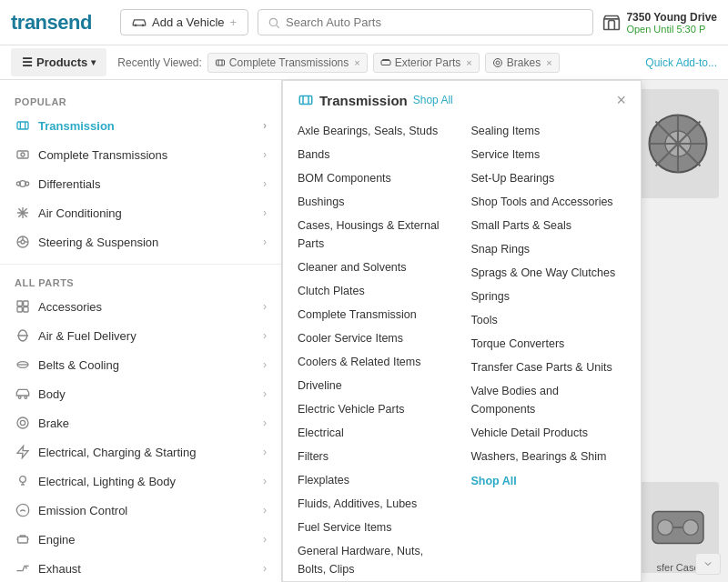 This screenshot has height=582, width=728. I want to click on sidebar-item-engine-label: Engine, so click(56, 540).